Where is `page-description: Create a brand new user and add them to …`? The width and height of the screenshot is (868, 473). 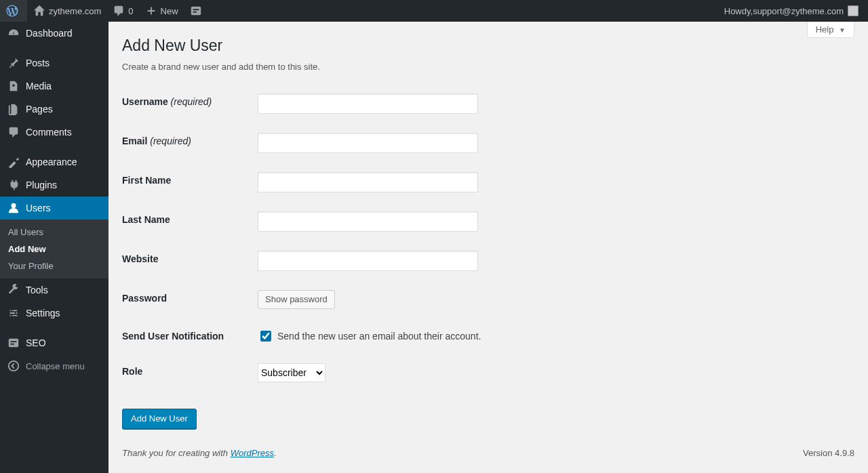
page-description: Create a brand new user and add them to … is located at coordinates (488, 66).